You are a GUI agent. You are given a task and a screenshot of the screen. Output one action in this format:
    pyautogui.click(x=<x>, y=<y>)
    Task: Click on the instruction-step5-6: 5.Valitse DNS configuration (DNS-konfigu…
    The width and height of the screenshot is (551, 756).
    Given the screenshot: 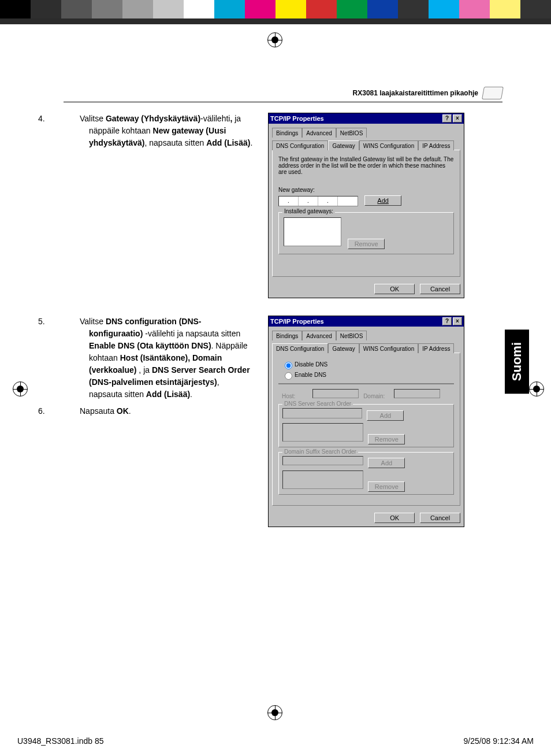 What is the action you would take?
    pyautogui.click(x=159, y=421)
    